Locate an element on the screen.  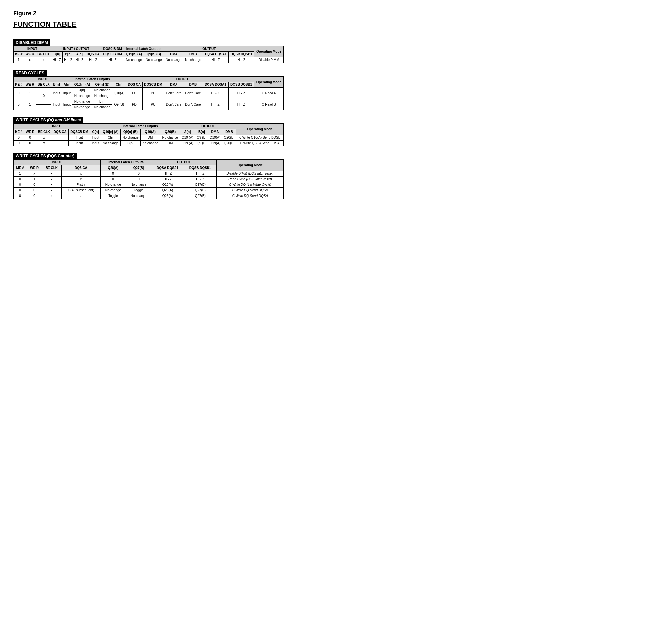
cell: ↑ (All subsequent) is located at coordinates (81, 191).